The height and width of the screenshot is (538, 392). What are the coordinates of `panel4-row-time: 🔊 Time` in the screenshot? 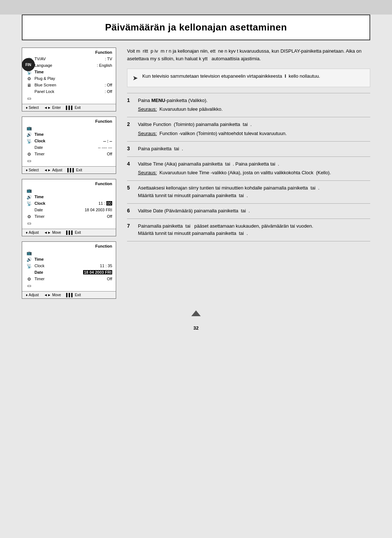 It's located at (69, 260).